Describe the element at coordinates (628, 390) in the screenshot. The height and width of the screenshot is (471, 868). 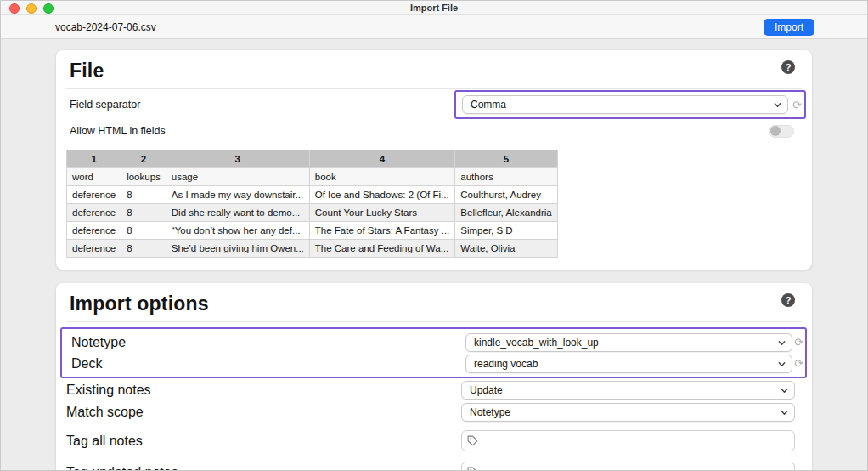
I see `existing-notes-select: Update` at that location.